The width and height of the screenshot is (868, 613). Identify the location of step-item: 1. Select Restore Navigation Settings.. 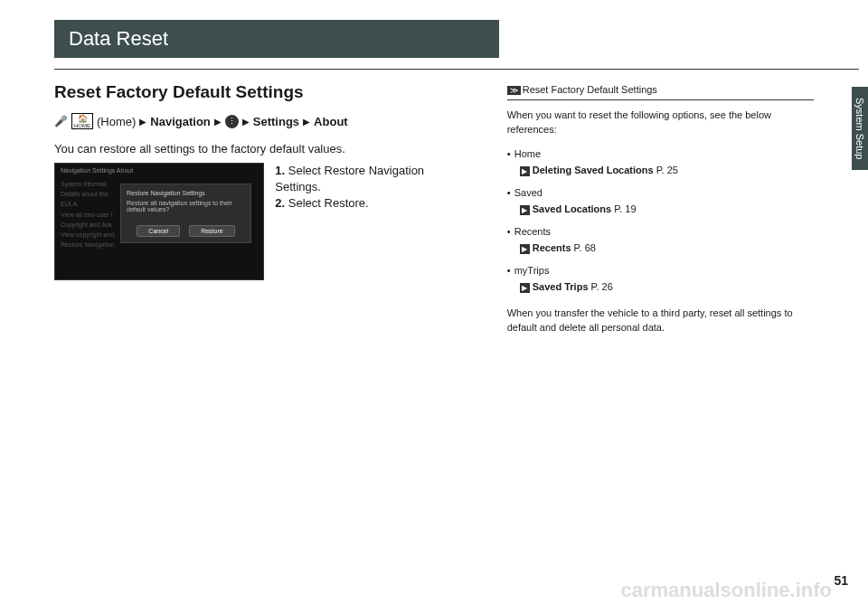
(373, 179).